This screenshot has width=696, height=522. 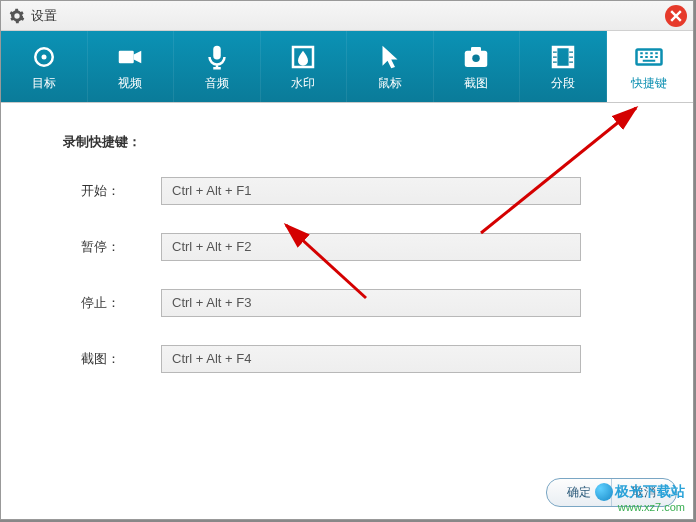 I want to click on film-icon, so click(x=563, y=57).